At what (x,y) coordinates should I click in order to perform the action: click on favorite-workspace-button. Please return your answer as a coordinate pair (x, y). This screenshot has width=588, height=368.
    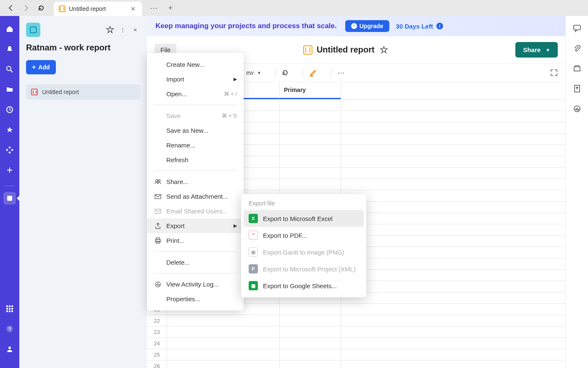
    Looking at the image, I should click on (110, 30).